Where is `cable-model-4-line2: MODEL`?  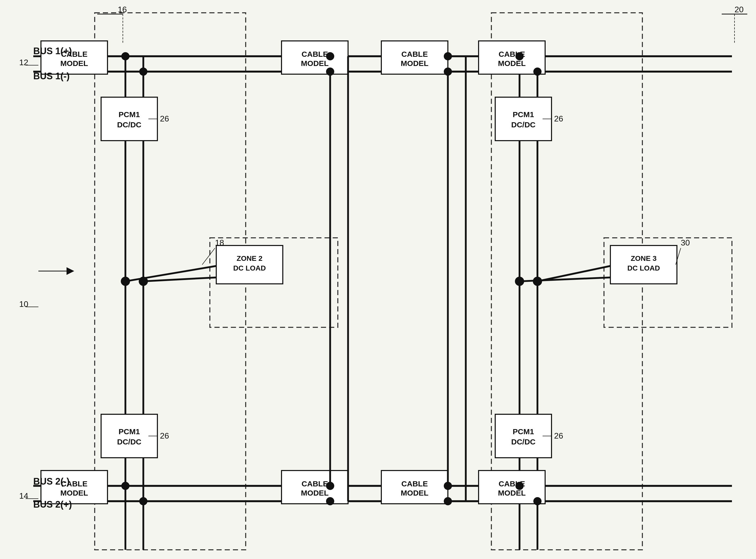 cable-model-4-line2: MODEL is located at coordinates (512, 64).